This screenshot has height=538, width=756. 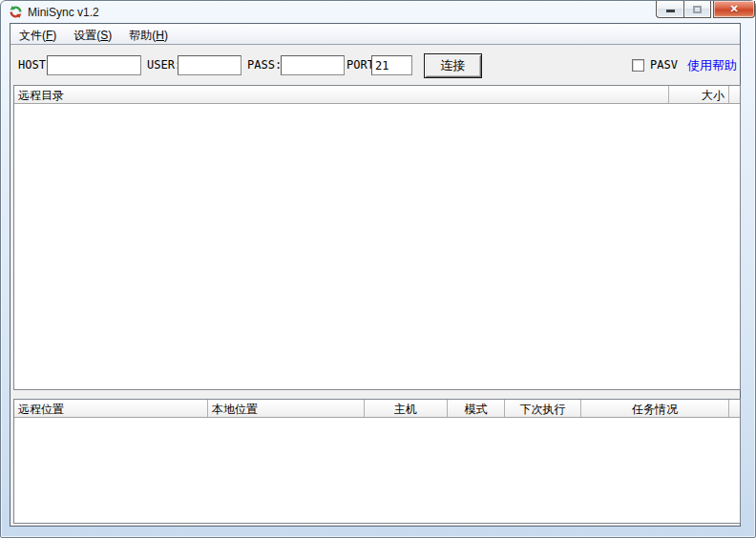 What do you see at coordinates (111, 408) in the screenshot?
I see `column-header-remote-location: 远程位置` at bounding box center [111, 408].